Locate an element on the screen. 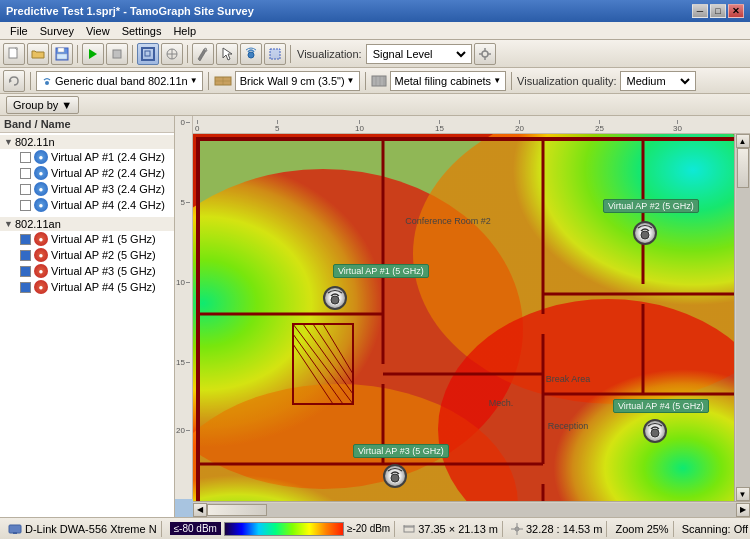  ap-icon-5-4: ● is located at coordinates (41, 287).